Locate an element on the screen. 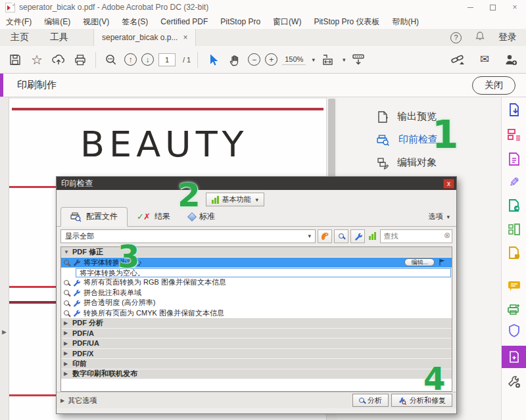 This screenshot has height=420, width=526. add-person-icon is located at coordinates (511, 60).